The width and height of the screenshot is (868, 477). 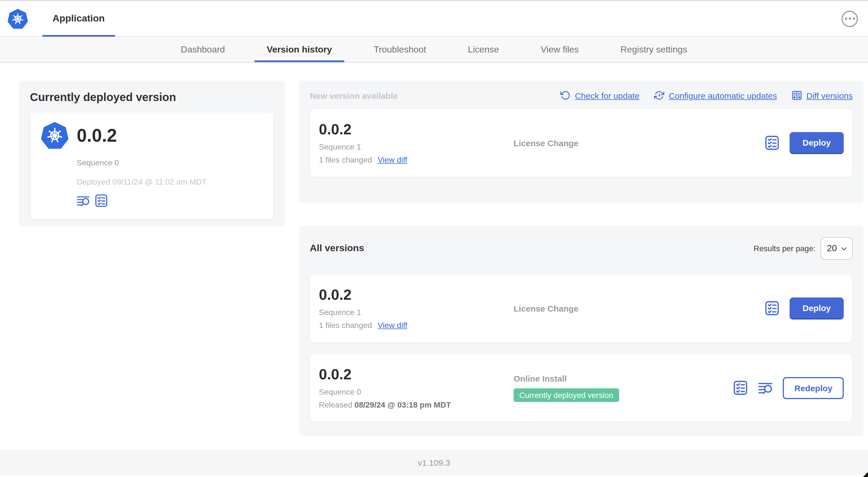 I want to click on footer: v1.109.3, so click(x=434, y=463).